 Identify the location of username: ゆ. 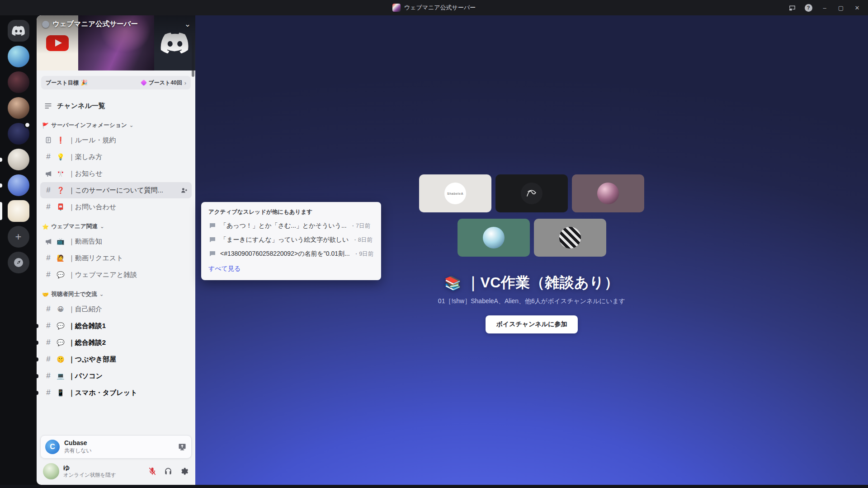
(90, 468).